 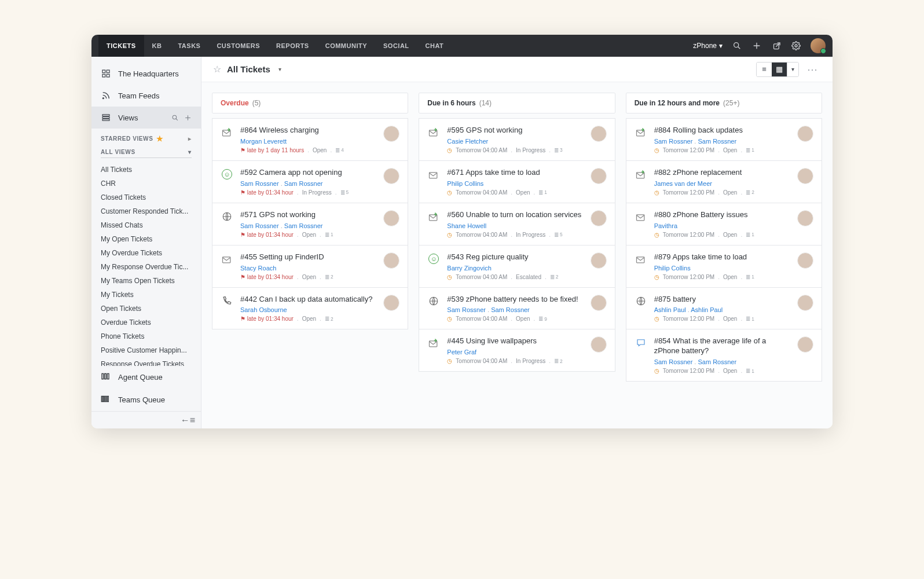 What do you see at coordinates (146, 253) in the screenshot?
I see `view-link: My Overdue Tickets` at bounding box center [146, 253].